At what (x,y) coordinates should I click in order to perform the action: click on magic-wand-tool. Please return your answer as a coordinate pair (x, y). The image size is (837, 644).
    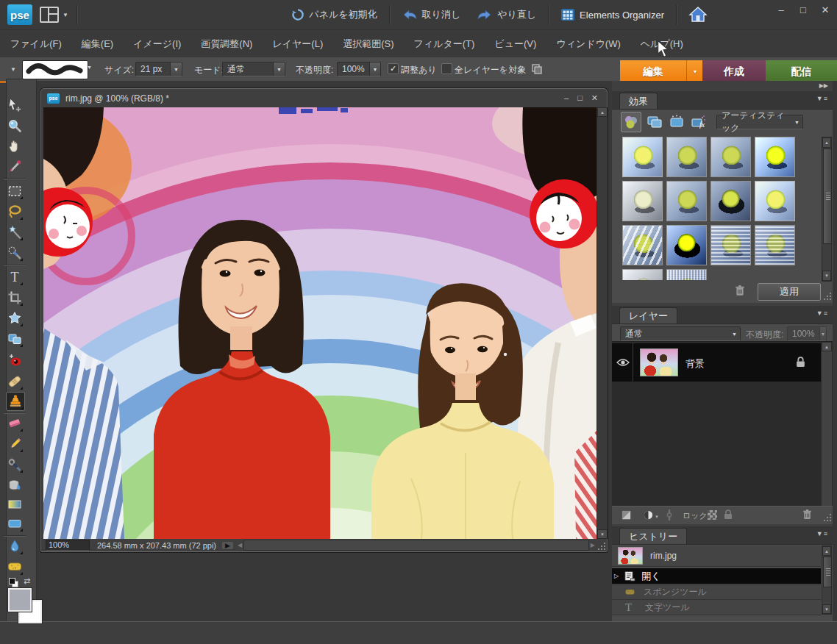
    Looking at the image, I should click on (15, 232).